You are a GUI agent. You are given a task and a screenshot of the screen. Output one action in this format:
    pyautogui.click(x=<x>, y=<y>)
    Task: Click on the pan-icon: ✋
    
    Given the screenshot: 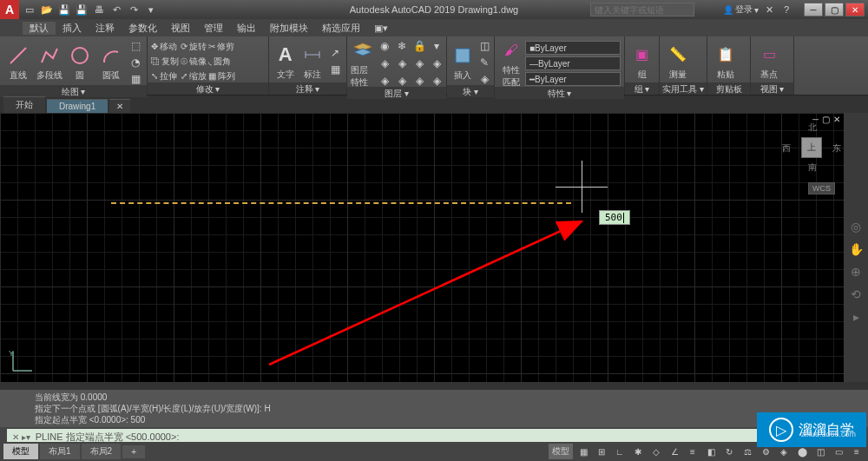 What is the action you would take?
    pyautogui.click(x=856, y=249)
    